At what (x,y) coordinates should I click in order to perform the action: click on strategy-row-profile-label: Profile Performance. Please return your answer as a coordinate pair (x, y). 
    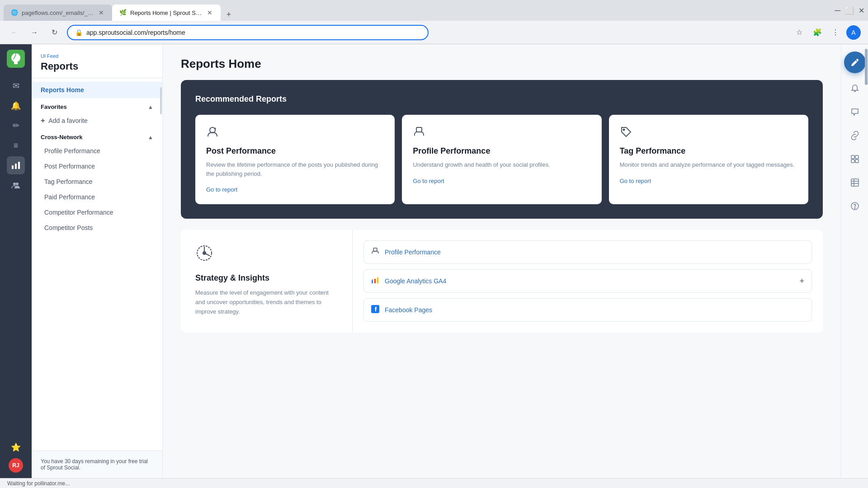
    Looking at the image, I should click on (413, 252).